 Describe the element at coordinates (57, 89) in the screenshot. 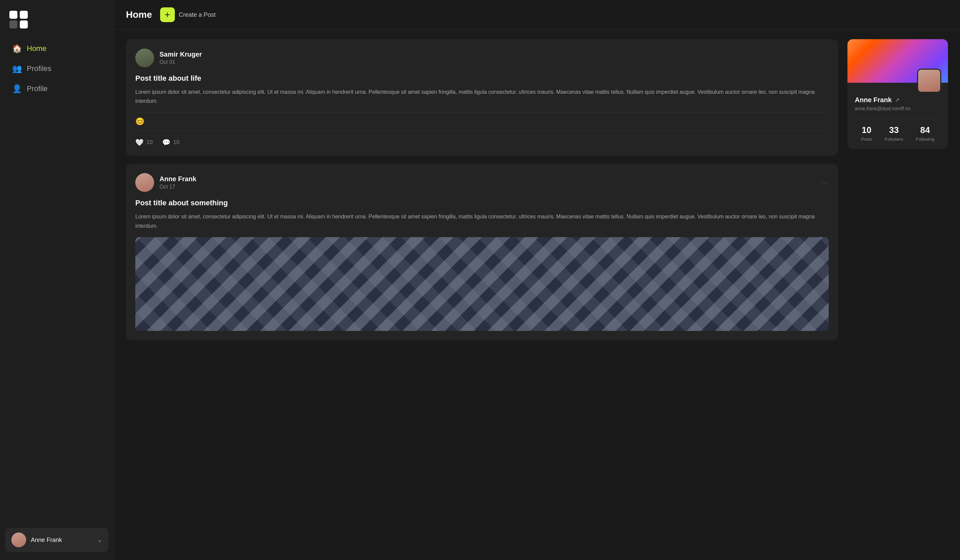

I see `sidebar-item-profile: 👤 Profile` at that location.